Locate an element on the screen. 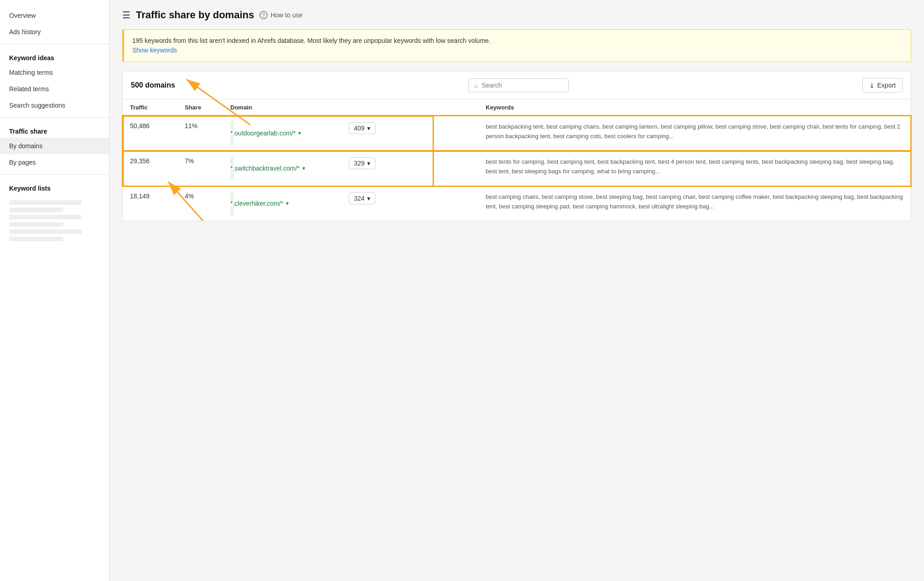  domain-value-3: *.cleverhiker.com/* ▾ is located at coordinates (282, 203).